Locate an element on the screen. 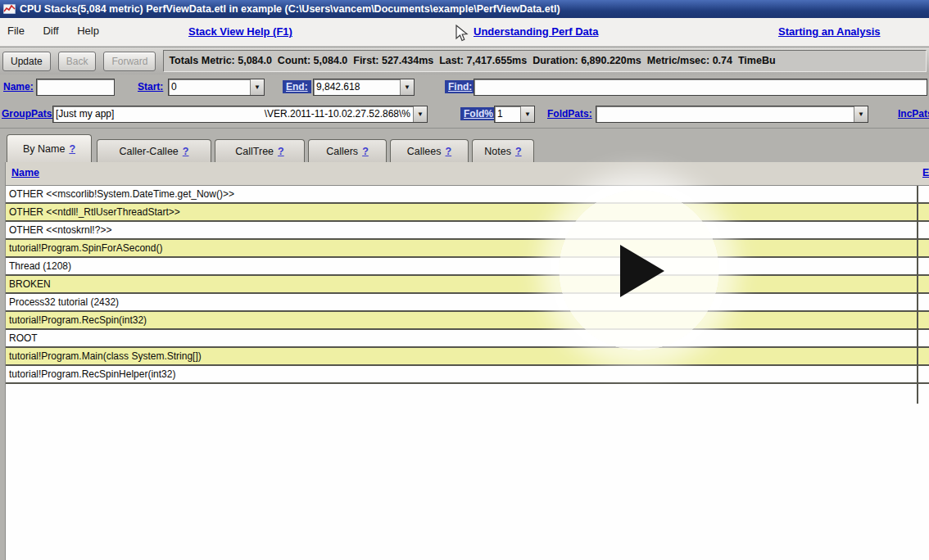  menu-file: File is located at coordinates (16, 28).